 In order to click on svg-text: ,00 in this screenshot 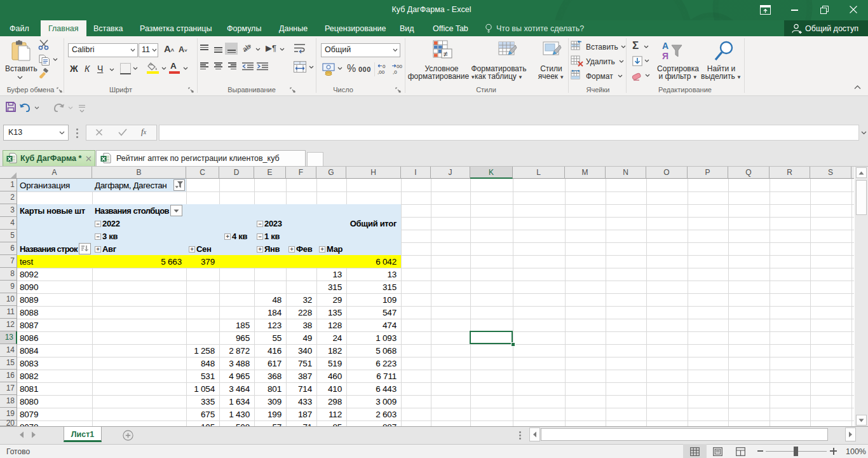, I will do `click(381, 73)`.